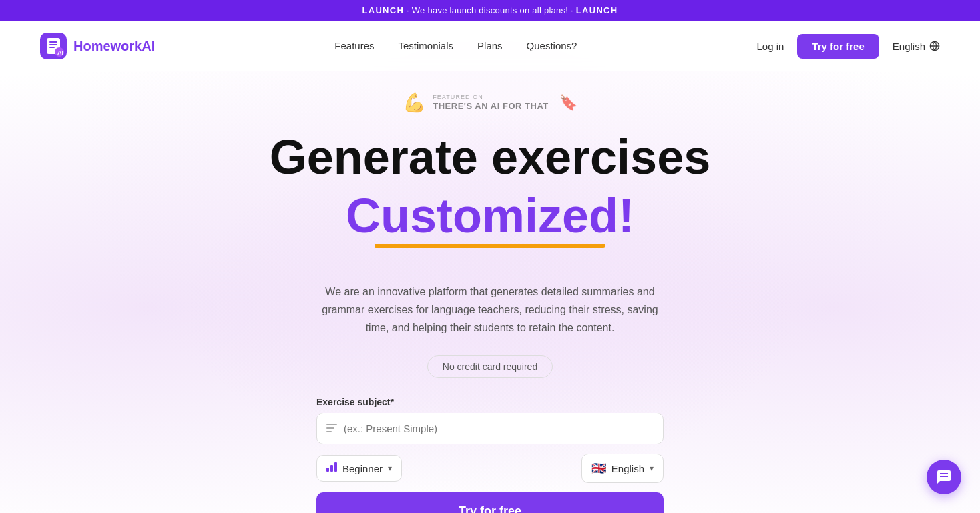  What do you see at coordinates (491, 106) in the screenshot?
I see `featured-on-name: THERE'S AN AI FOR THAT` at bounding box center [491, 106].